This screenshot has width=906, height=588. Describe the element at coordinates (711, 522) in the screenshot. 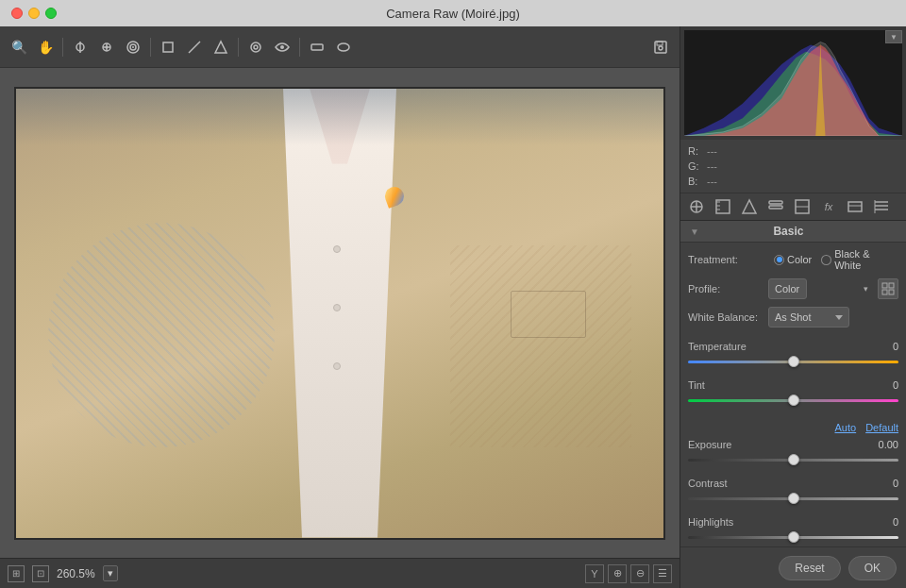

I see `highlights-label: Highlights` at that location.